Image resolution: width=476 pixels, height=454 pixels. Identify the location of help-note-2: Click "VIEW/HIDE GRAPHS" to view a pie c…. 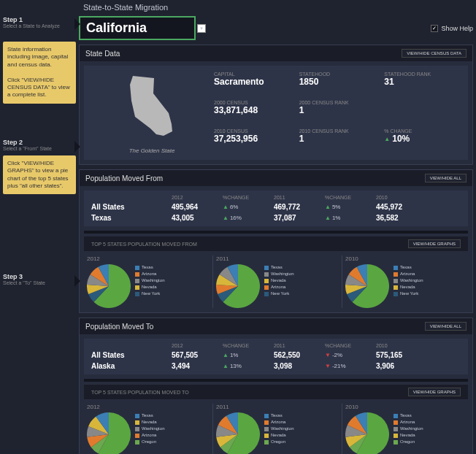
(39, 175).